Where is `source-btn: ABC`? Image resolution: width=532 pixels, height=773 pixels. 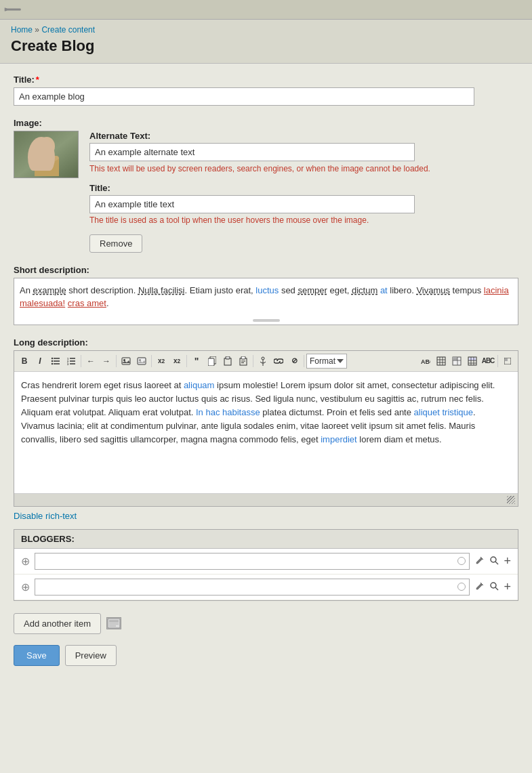
source-btn: ABC is located at coordinates (488, 361).